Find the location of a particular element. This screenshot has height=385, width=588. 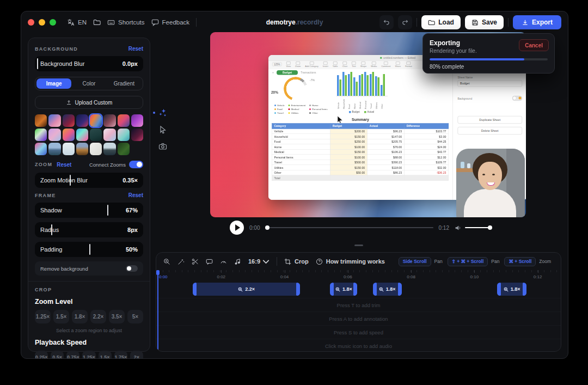

zoom-level-chip: 1.8× is located at coordinates (79, 317).